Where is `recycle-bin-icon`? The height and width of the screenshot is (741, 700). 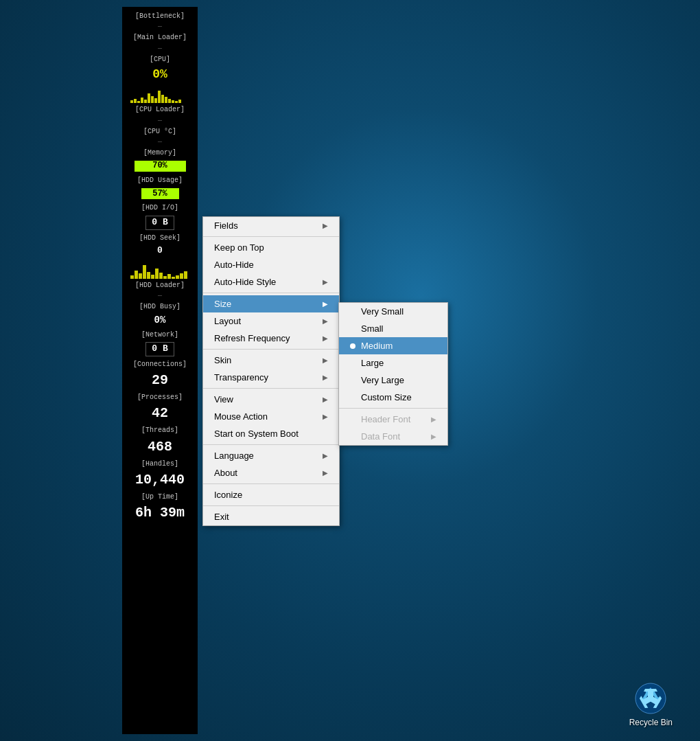
recycle-bin-icon is located at coordinates (651, 698).